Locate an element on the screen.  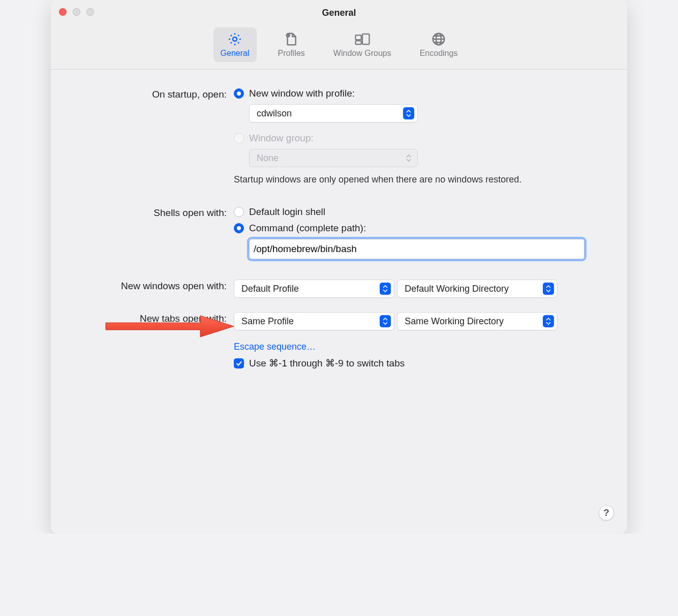
radio-label: Window group: is located at coordinates (282, 138).